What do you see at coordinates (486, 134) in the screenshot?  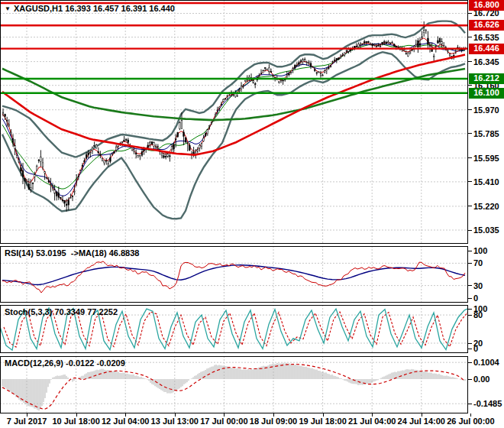 I see `price-axis-label: 15.785` at bounding box center [486, 134].